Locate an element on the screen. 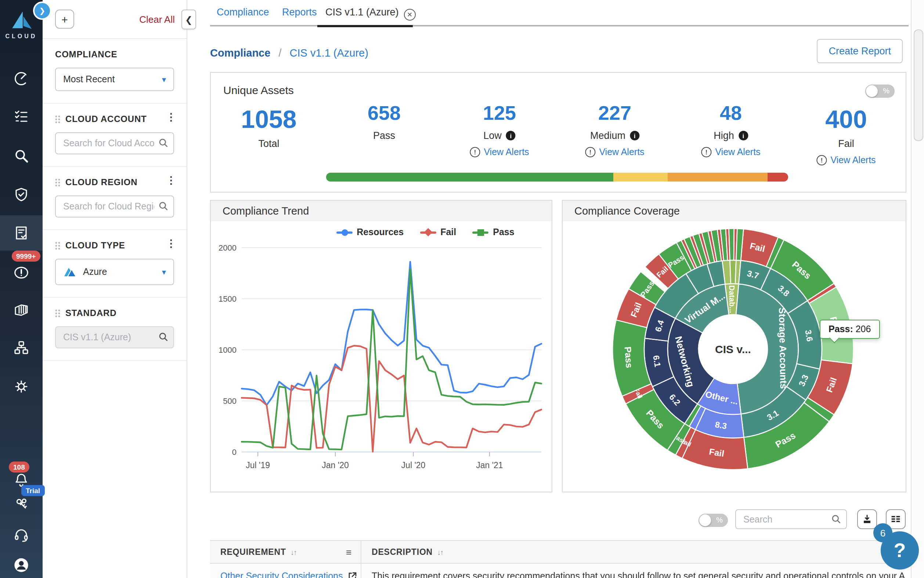 This screenshot has height=578, width=924. sunburst-label: 8.3 is located at coordinates (721, 425).